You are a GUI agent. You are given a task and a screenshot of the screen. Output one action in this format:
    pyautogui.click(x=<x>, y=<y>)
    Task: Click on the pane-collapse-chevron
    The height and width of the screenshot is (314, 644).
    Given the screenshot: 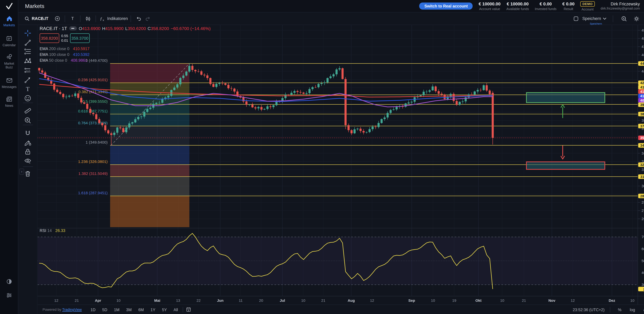 What is the action you would take?
    pyautogui.click(x=42, y=19)
    